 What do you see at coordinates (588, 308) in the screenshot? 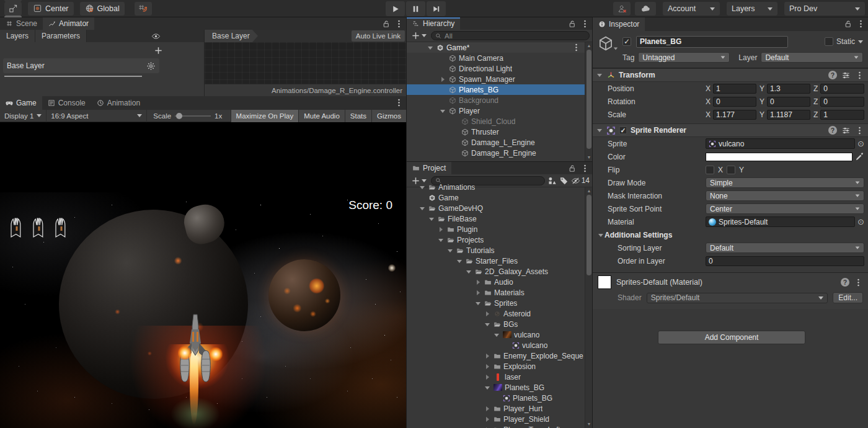
I see `project-scrollbar: ▲ ▼` at bounding box center [588, 308].